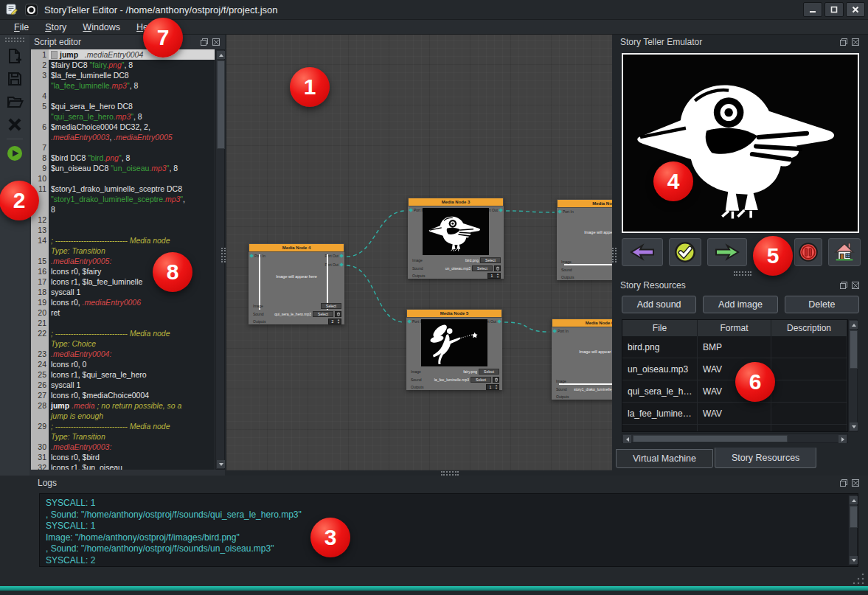 This screenshot has height=595, width=868. I want to click on code-line: 6$mediaChoice0004 DC32, 2,, so click(122, 127).